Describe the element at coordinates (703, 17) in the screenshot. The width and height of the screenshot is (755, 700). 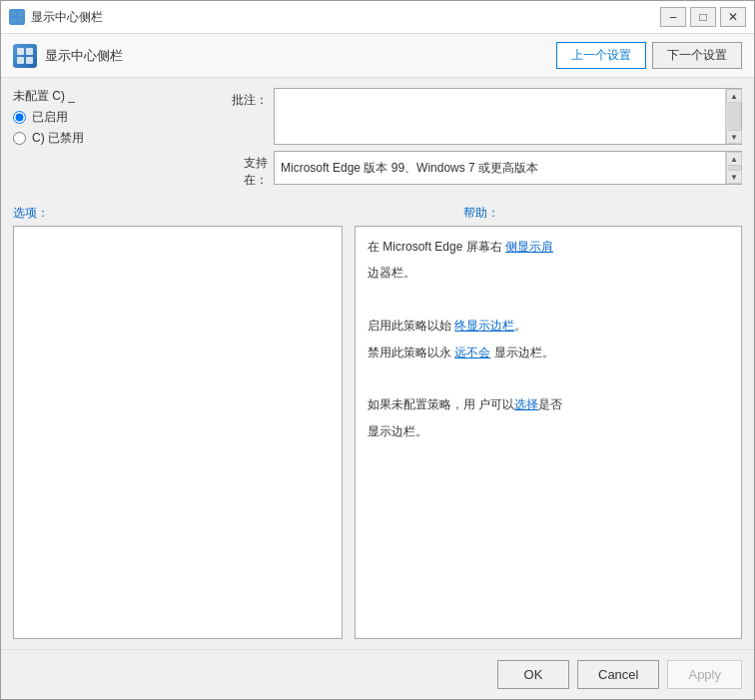
I see `maximize-button: □` at that location.